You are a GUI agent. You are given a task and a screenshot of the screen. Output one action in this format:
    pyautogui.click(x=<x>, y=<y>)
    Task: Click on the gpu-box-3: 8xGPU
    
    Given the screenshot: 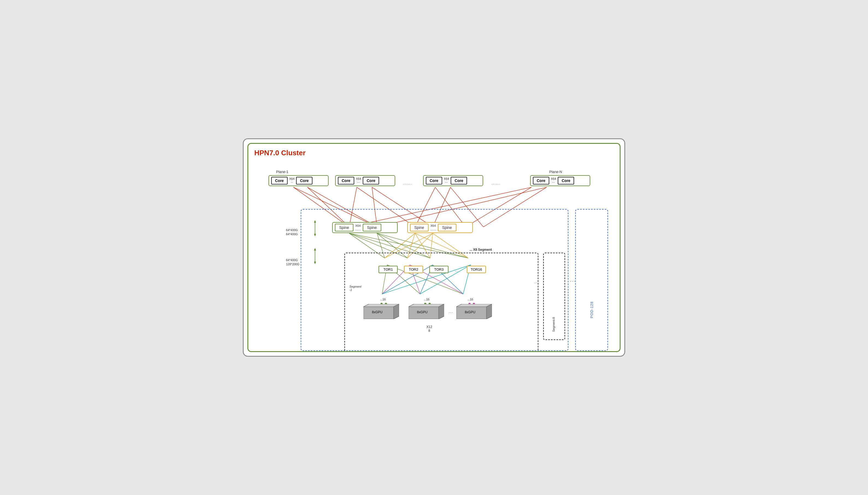 What is the action you would take?
    pyautogui.click(x=474, y=311)
    